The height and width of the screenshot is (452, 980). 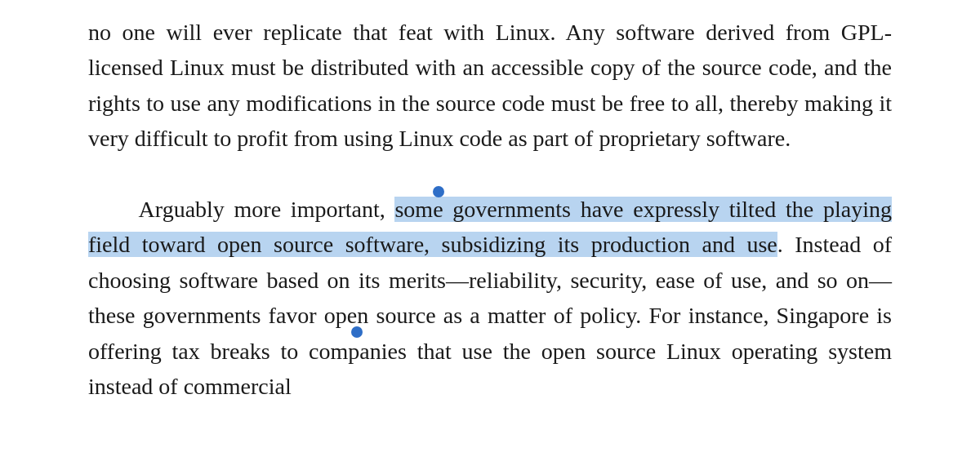 I want to click on selection-handle-bottom, so click(x=357, y=332).